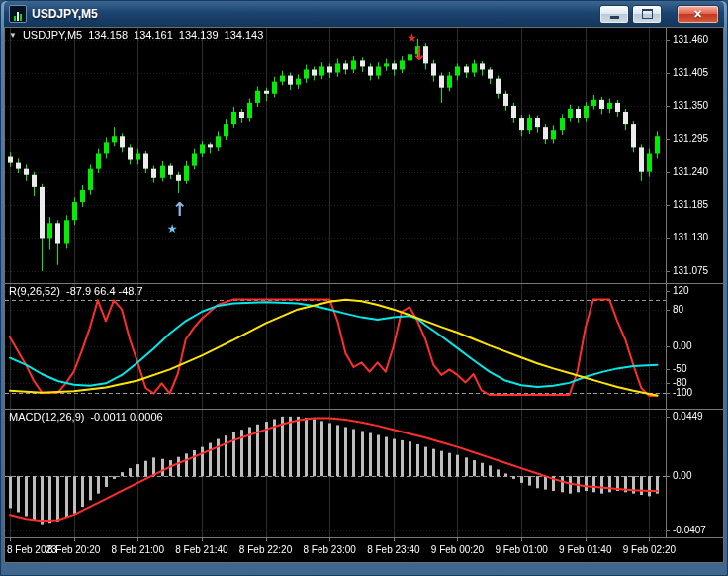 The width and height of the screenshot is (728, 576). I want to click on window-title: USDJPY,M5, so click(65, 14).